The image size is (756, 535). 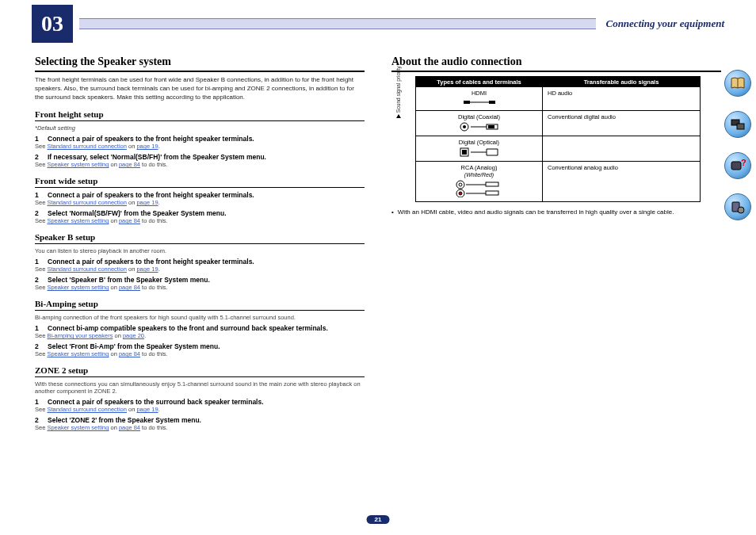 I want to click on step: 2Select 'Speaker B' from the Speaker Sys…, so click(x=200, y=280).